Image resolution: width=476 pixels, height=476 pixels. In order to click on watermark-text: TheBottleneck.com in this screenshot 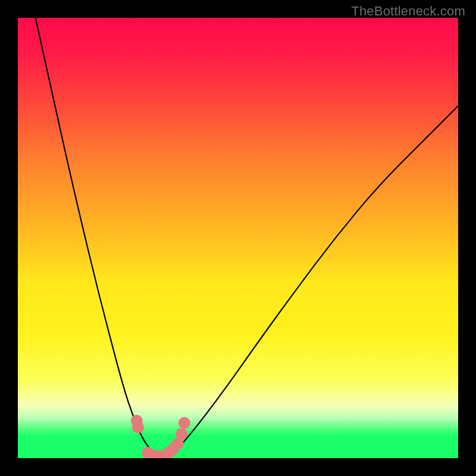, I will do `click(408, 11)`.